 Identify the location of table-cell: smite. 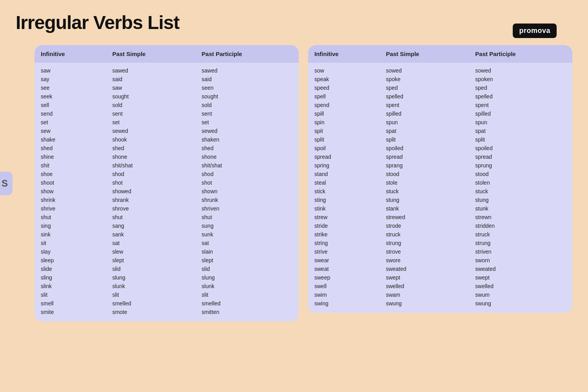
(70, 314).